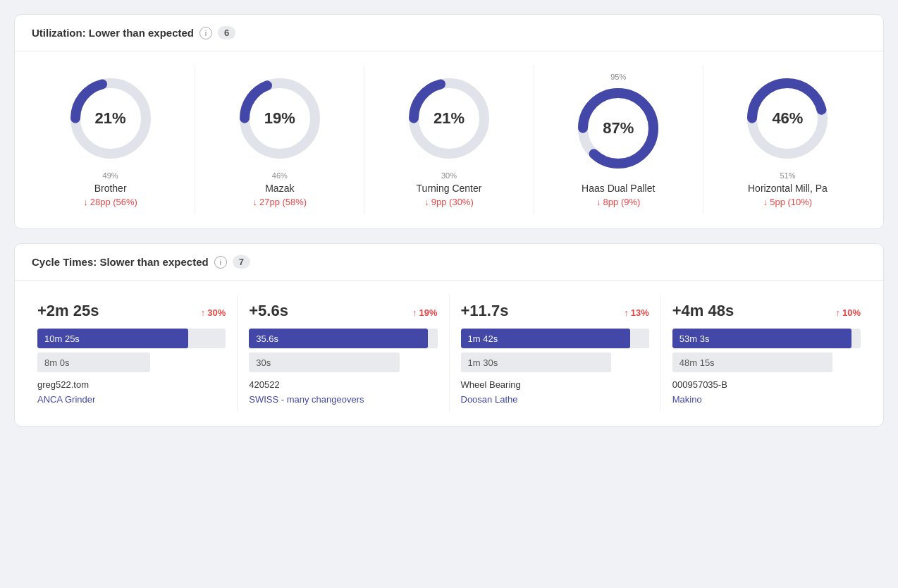 Image resolution: width=898 pixels, height=588 pixels. Describe the element at coordinates (338, 338) in the screenshot. I see `actual-bar: 35.6s` at that location.